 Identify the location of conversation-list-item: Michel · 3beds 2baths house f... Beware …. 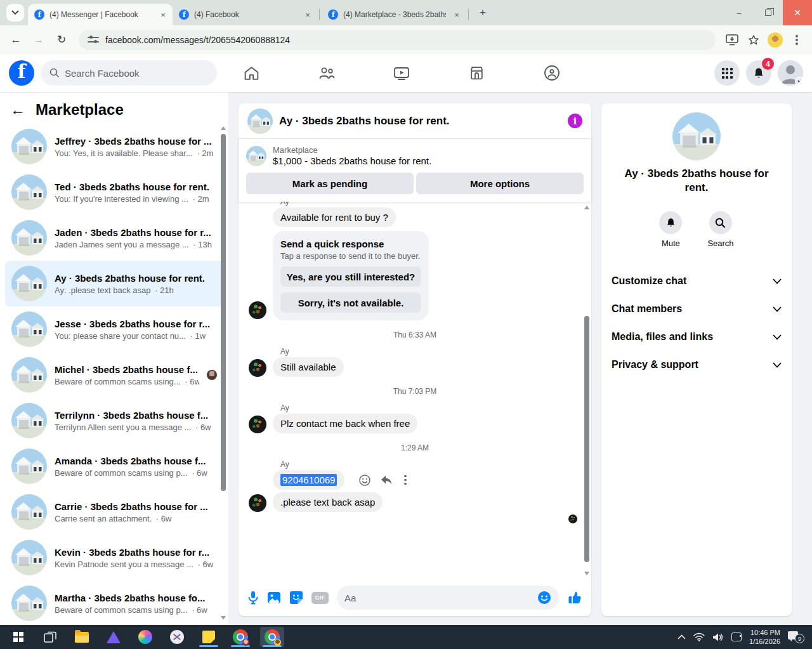
(114, 375).